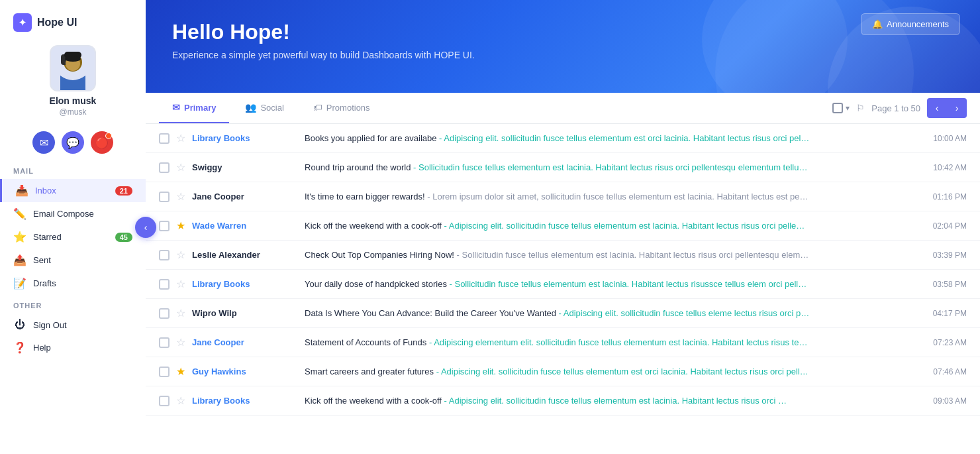 The height and width of the screenshot is (454, 980). Describe the element at coordinates (20, 260) in the screenshot. I see `sent-icon: 📤` at that location.